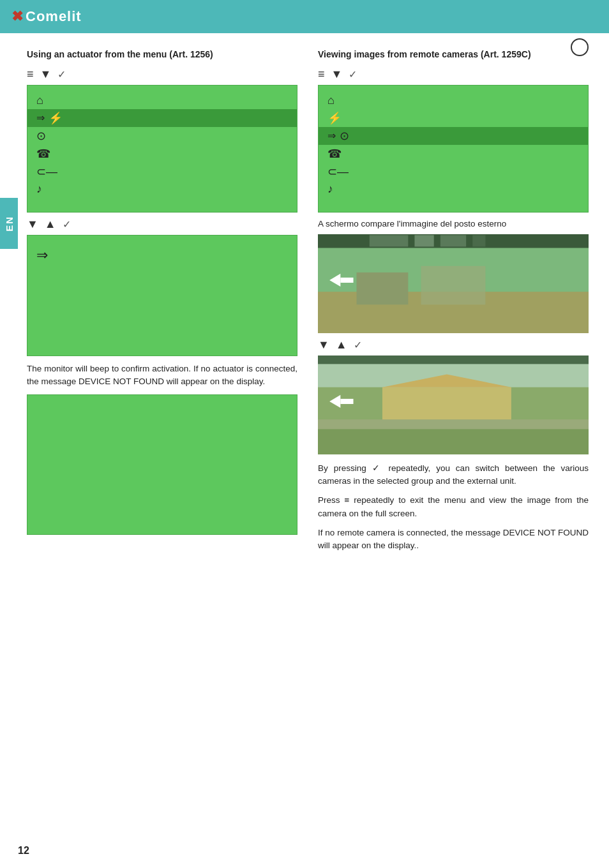  Describe the element at coordinates (453, 55) in the screenshot. I see `right-section-title: Viewing images from remote cameras (Art.…` at that location.